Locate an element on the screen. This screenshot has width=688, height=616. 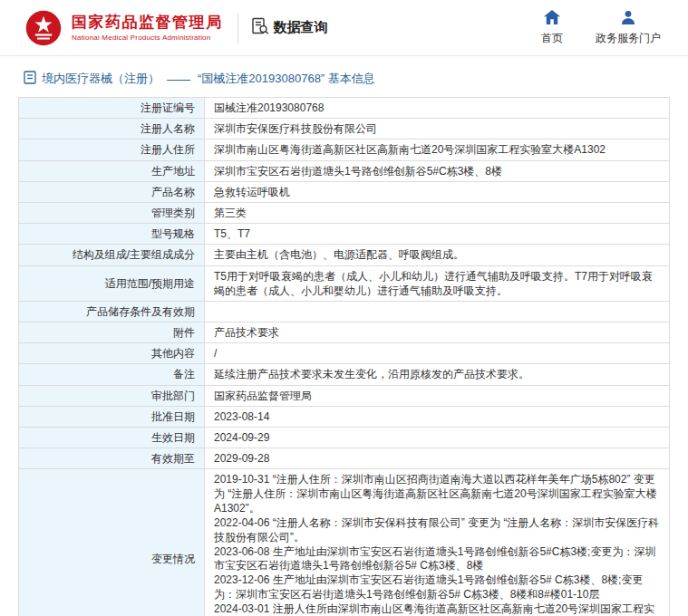
field-label: 结构及组成/主要组成成分 is located at coordinates (112, 255).